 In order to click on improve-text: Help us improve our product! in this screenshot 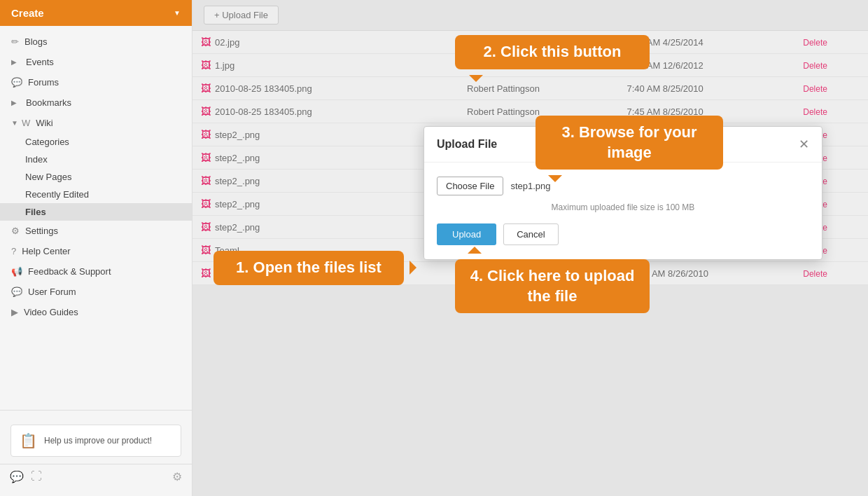, I will do `click(98, 441)`.